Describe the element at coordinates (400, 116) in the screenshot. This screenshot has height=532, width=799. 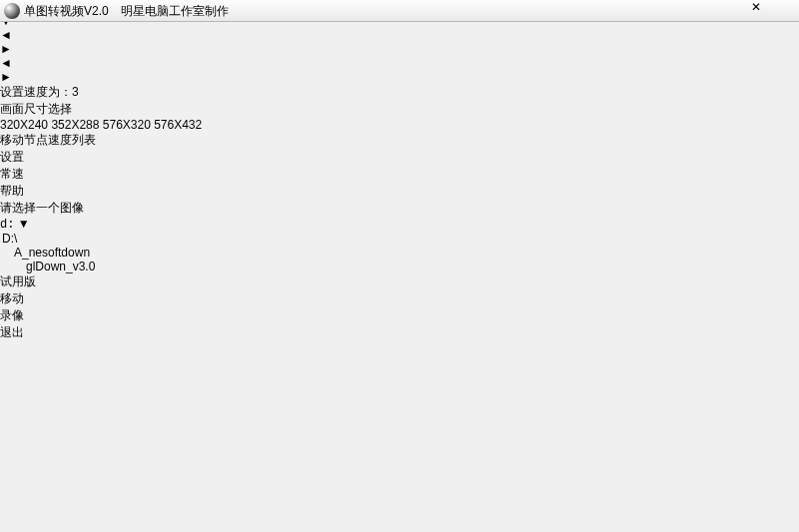
I see `frame-size-section: 画面尺寸选择 320X240 352X288 576X320 576X432` at that location.